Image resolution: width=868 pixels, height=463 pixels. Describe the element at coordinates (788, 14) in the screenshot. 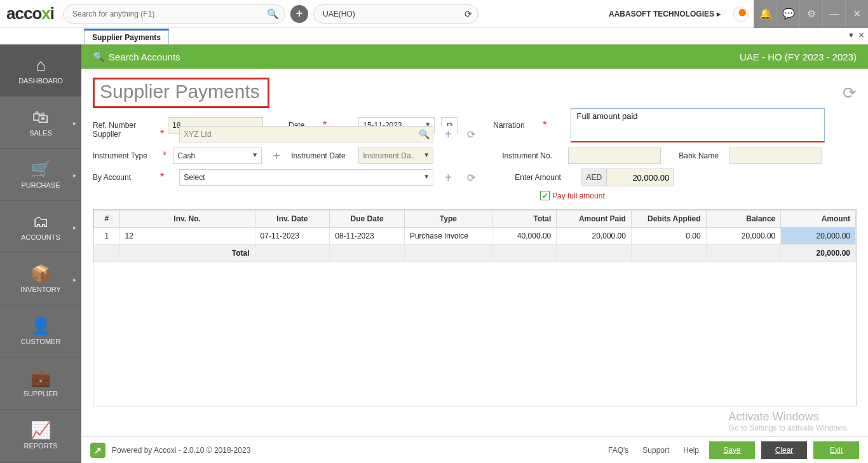

I see `chat-icon: 💬` at that location.